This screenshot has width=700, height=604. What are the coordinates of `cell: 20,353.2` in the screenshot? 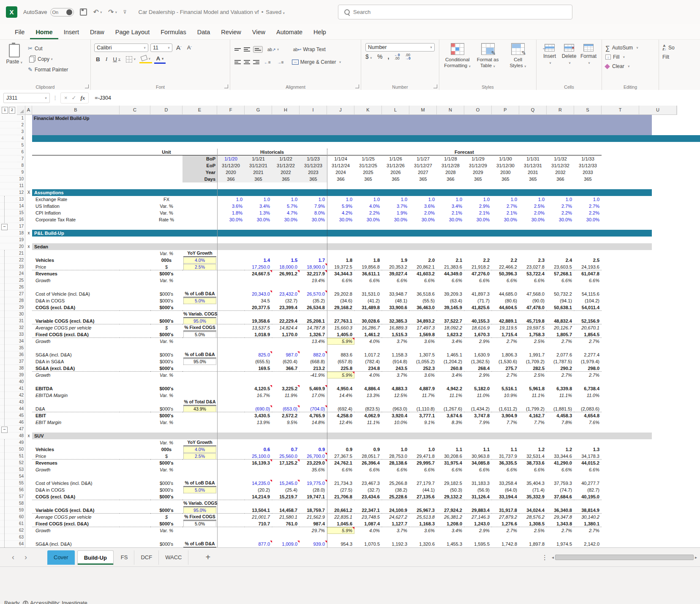 It's located at (395, 267).